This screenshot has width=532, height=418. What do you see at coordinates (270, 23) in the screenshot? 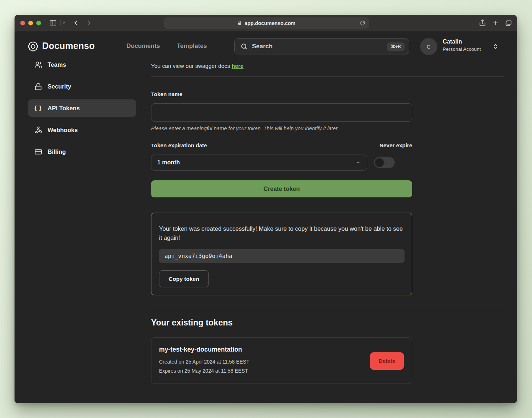
I see `url-text: app.documenso.com` at bounding box center [270, 23].